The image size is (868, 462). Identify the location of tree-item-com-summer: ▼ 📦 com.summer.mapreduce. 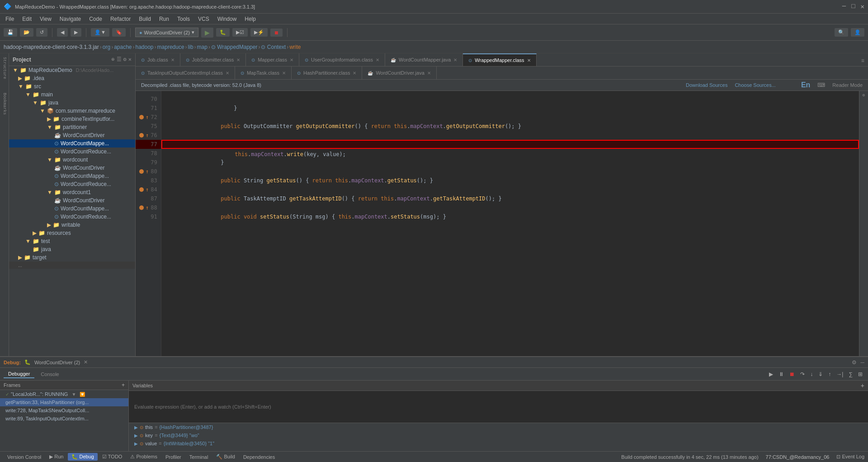
(72, 111).